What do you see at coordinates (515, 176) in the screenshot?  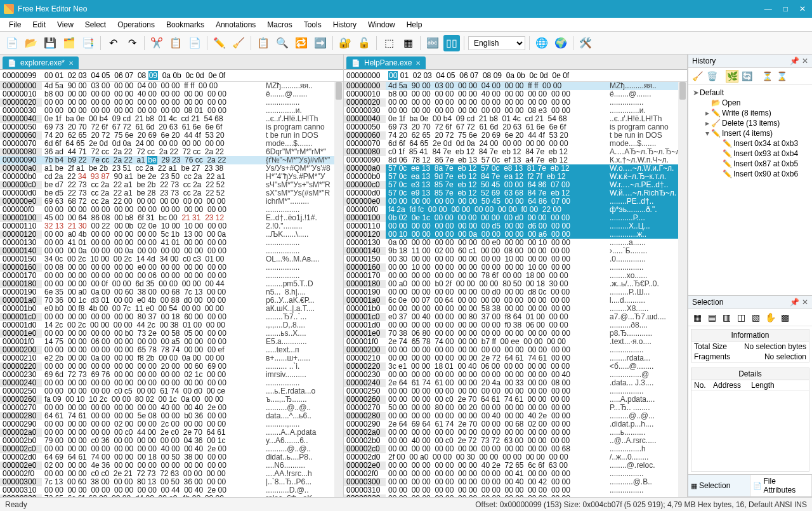 I see `hex-row: 000000b057 0c ea 13 9d 7e eb 12 84 7e ea…` at bounding box center [515, 176].